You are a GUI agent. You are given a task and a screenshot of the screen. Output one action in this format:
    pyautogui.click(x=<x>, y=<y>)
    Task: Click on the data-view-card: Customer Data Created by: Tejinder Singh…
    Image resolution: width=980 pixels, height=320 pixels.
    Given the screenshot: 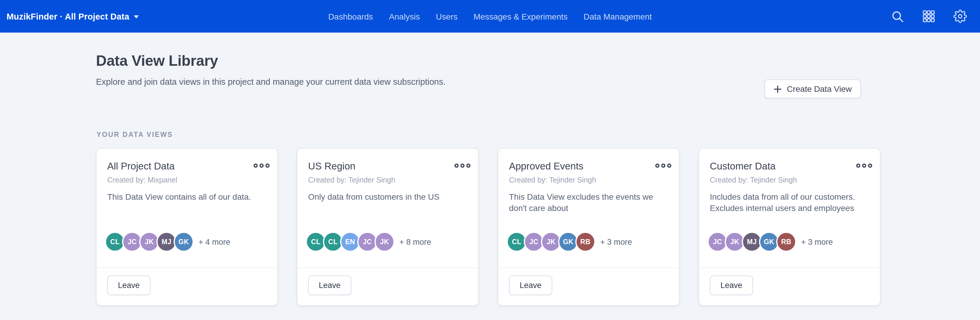 What is the action you would take?
    pyautogui.click(x=789, y=227)
    